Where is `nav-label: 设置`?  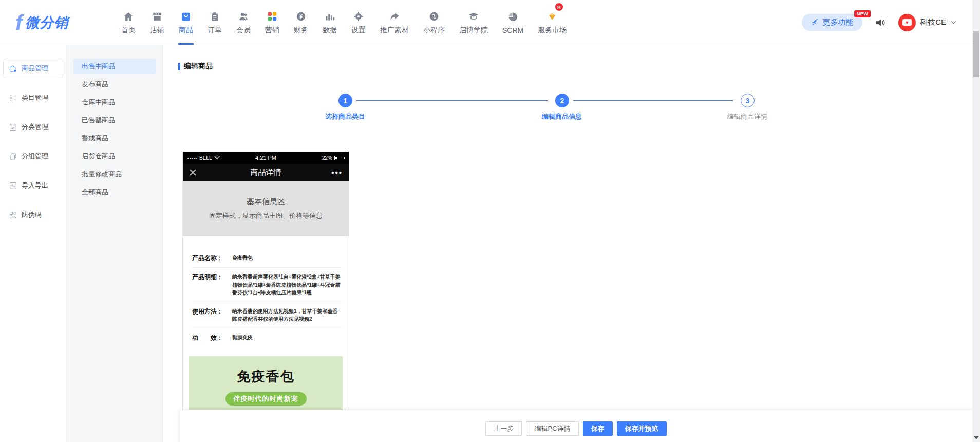 nav-label: 设置 is located at coordinates (359, 30).